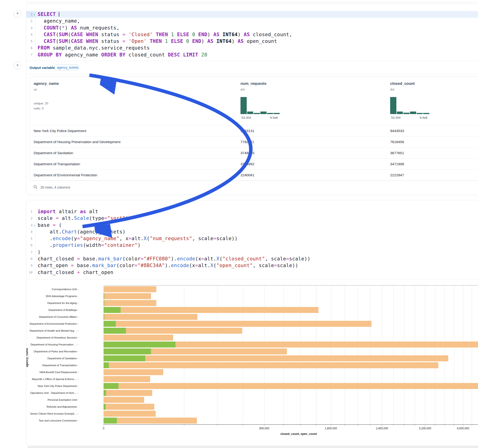  Describe the element at coordinates (252, 239) in the screenshot. I see `code-line-5: 5 .encode(y="agency_name", x=alt.X("num_…` at that location.